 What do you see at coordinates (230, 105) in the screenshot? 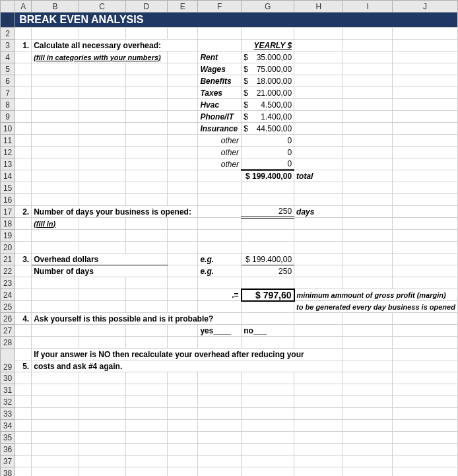
I see `row-8: 8 Hvac $4.500,00` at bounding box center [230, 105].